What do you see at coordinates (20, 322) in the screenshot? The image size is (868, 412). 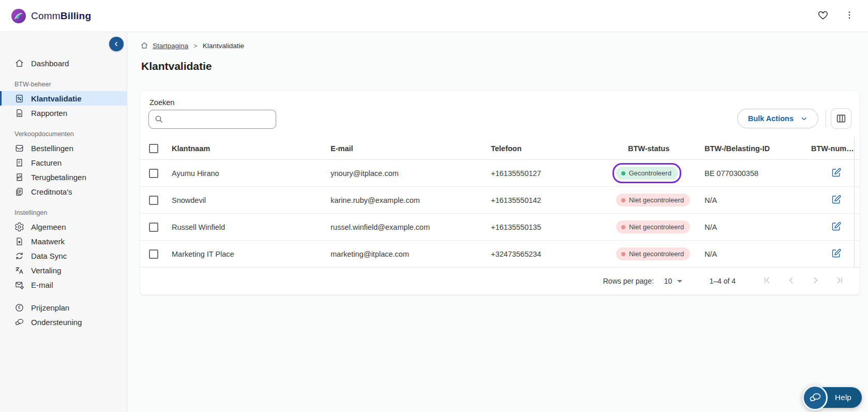 I see `chat-icon` at bounding box center [20, 322].